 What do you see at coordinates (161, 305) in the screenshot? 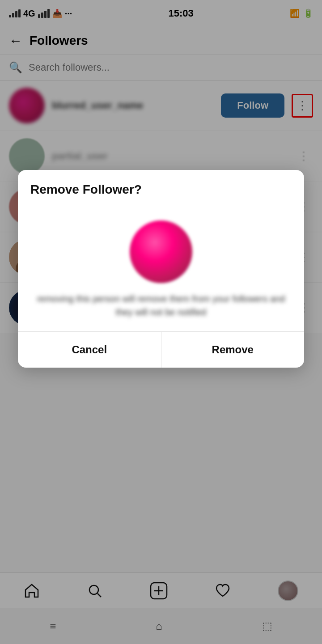
I see `modal-description: removing this person will remove them fr…` at bounding box center [161, 305].